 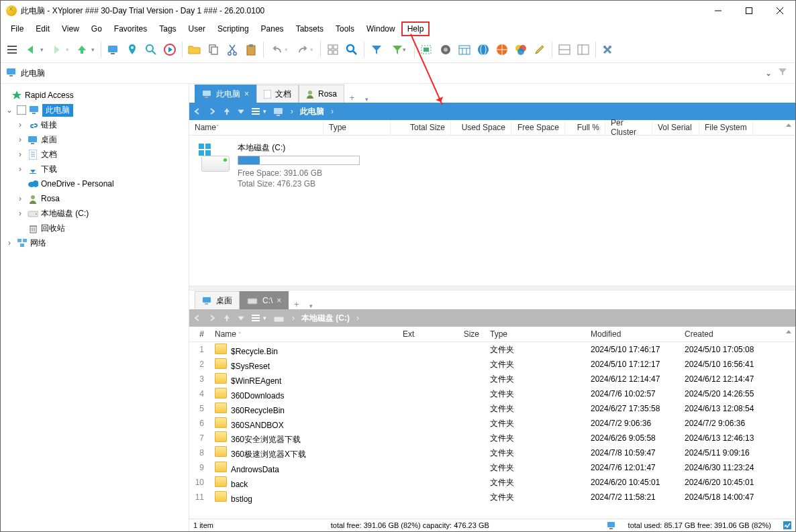 I want to click on list-item: 11bstlog文件夹2024/7/2 11:58:212024/5/18 14…, so click(x=493, y=497).